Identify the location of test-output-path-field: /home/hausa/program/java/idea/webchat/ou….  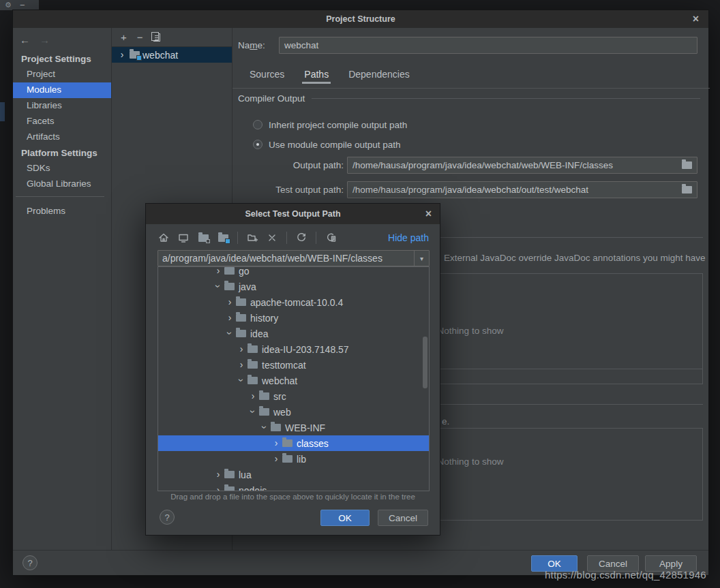
(522, 189).